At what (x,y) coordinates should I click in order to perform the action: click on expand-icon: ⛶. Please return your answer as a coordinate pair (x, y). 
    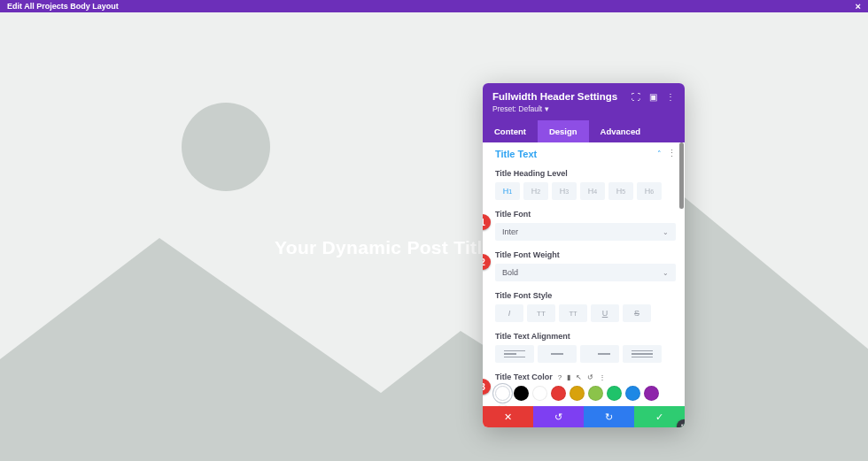
    Looking at the image, I should click on (636, 97).